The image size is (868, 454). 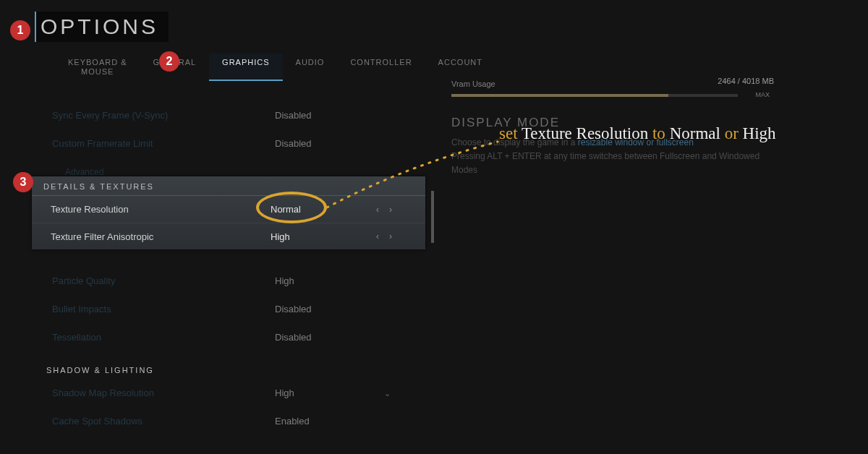 What do you see at coordinates (388, 393) in the screenshot?
I see `chevron-down-icon: ⌄` at bounding box center [388, 393].